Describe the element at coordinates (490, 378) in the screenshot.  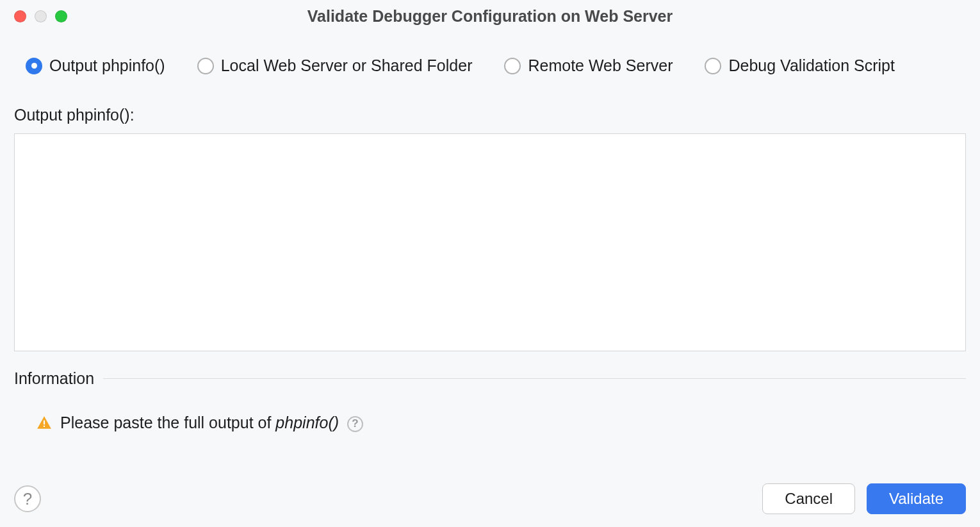
I see `information-header: Information` at that location.